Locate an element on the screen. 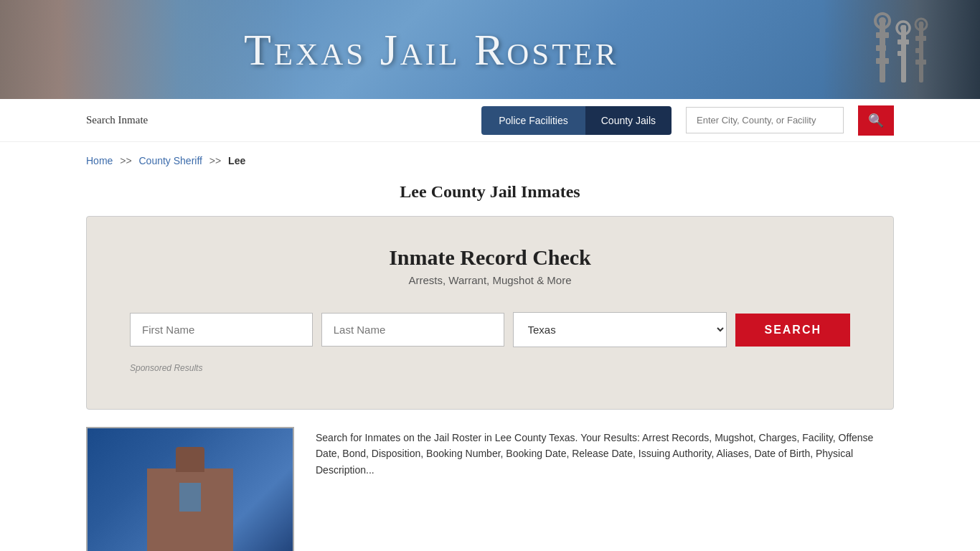 The image size is (980, 551). site-title: Texas Jail Roster is located at coordinates (431, 50).